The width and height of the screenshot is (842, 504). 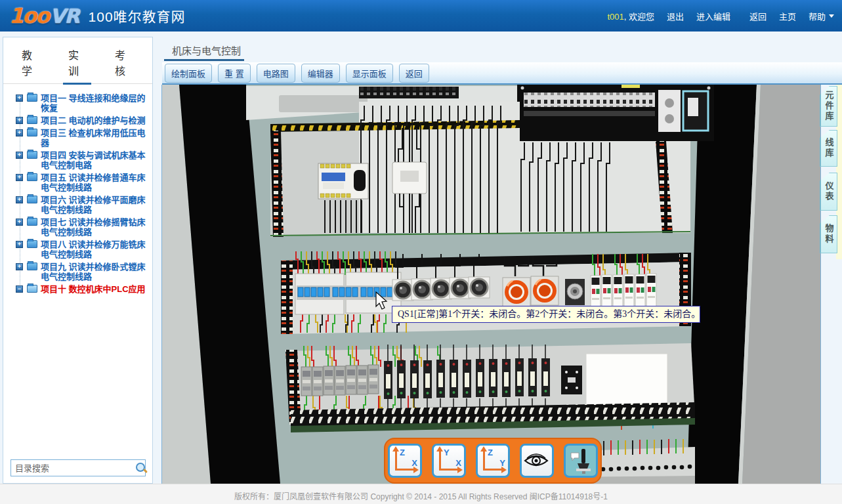 I want to click on circuit-diagram-button: 电路图, so click(x=276, y=74).